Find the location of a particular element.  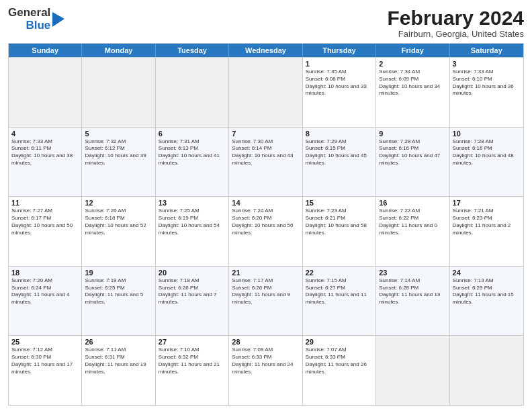

day-number: 24 is located at coordinates (486, 273).